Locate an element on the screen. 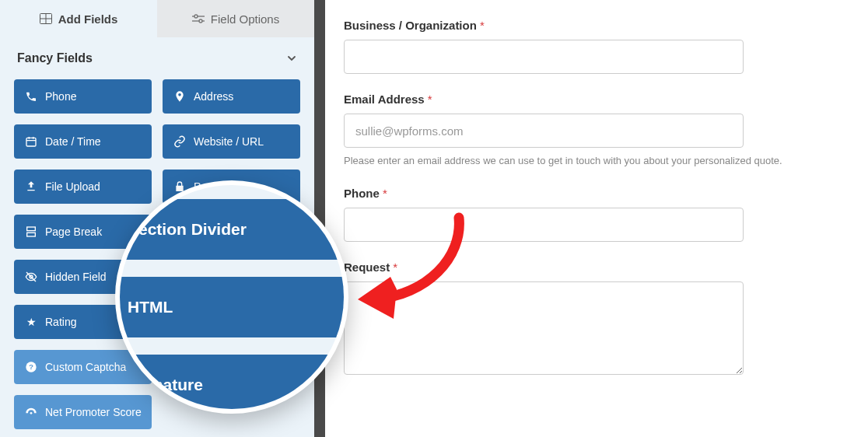  field-rating: ★ Rating is located at coordinates (82, 322).